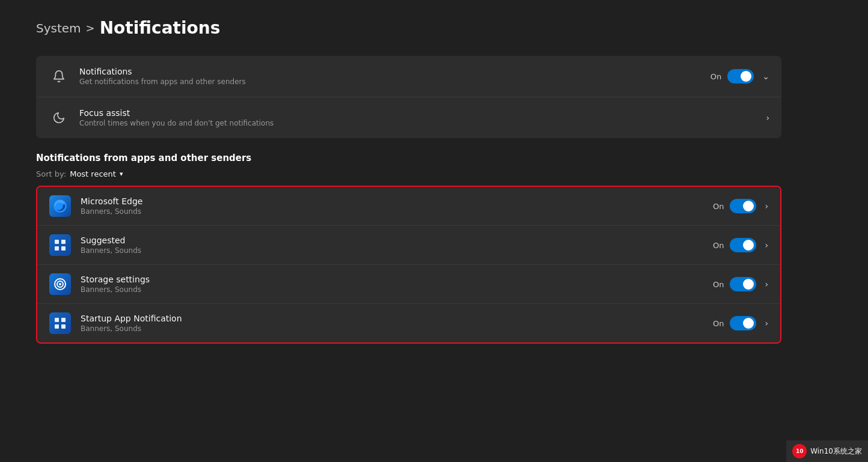  Describe the element at coordinates (59, 118) in the screenshot. I see `moon-icon-container` at that location.